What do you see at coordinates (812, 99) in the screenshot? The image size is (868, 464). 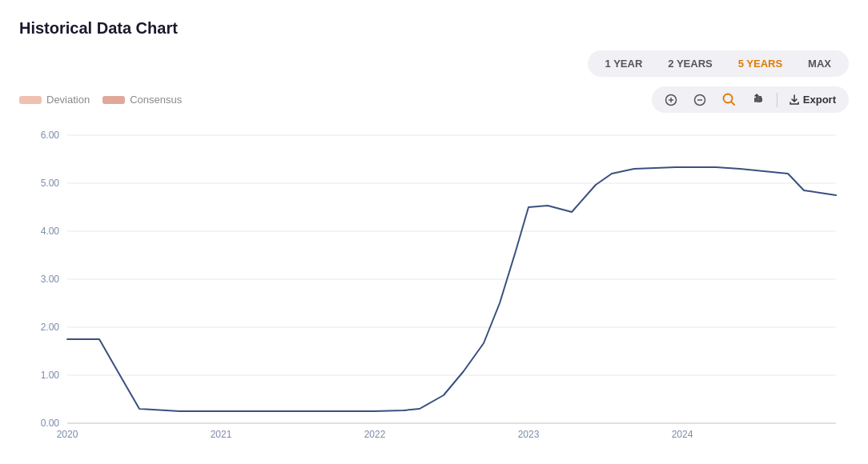 I see `export-button: Export` at bounding box center [812, 99].